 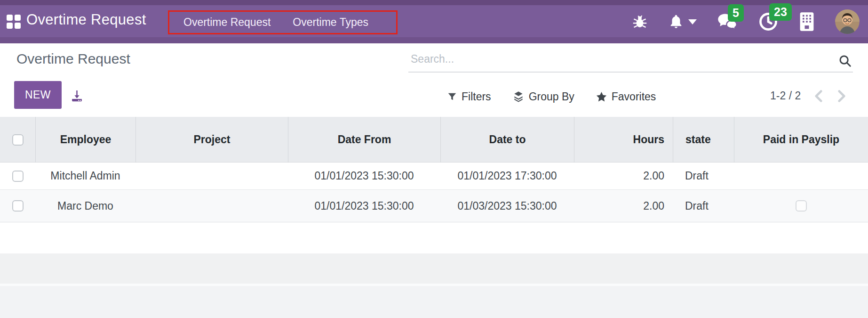 What do you see at coordinates (786, 96) in the screenshot?
I see `pager-range: 1-2 / 2` at bounding box center [786, 96].